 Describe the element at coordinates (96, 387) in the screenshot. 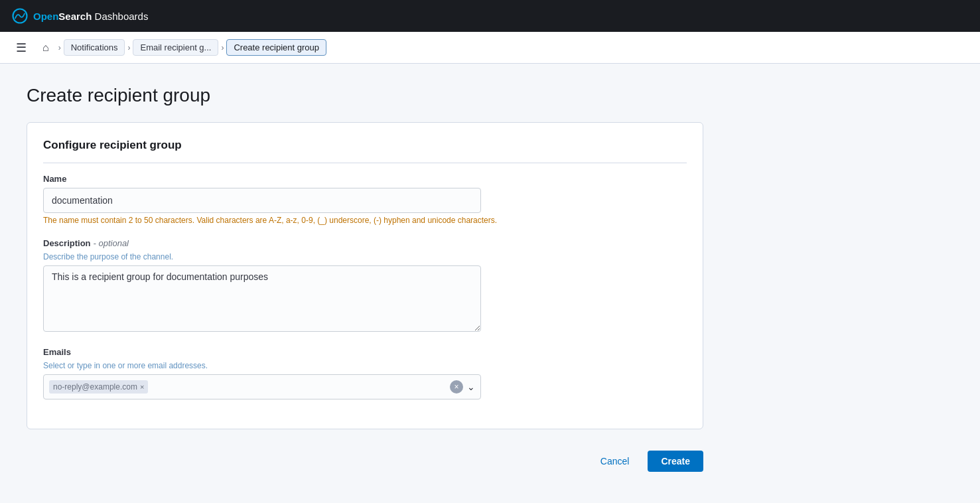

I see `email-tag-text: no-reply@example.com` at that location.